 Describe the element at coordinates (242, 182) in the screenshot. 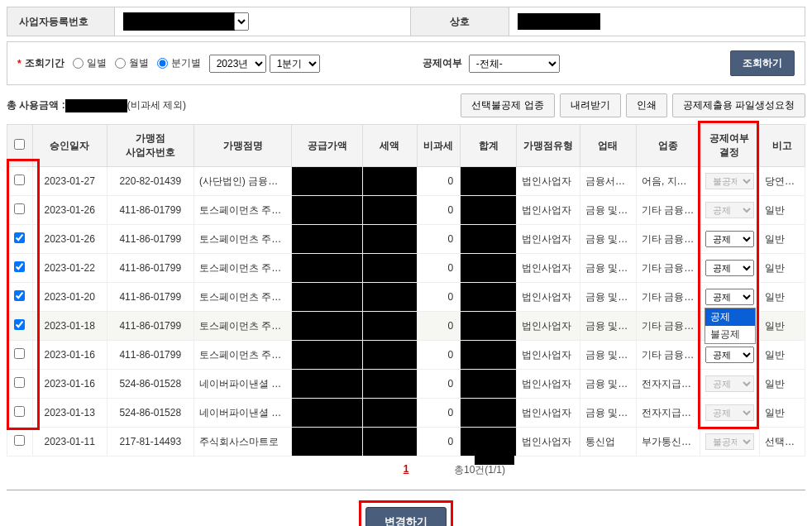

I see `cell-name: (사단법인) 금융결…` at that location.